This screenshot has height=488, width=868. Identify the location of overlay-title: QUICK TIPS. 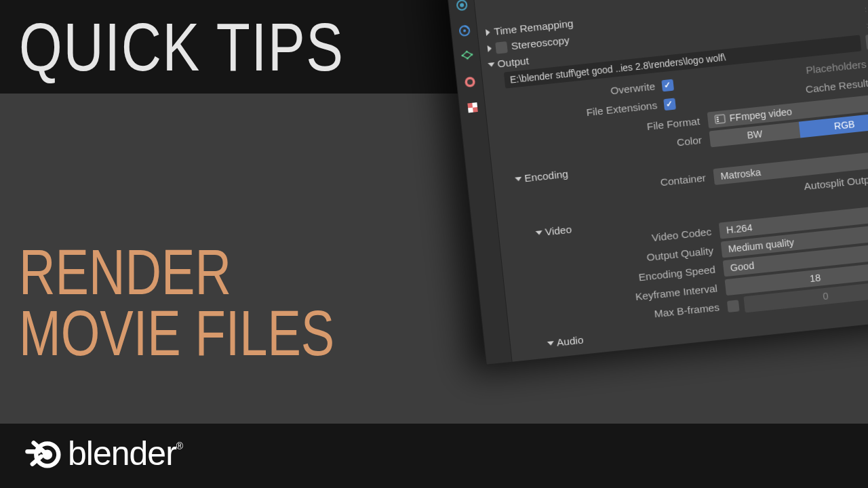
(182, 47).